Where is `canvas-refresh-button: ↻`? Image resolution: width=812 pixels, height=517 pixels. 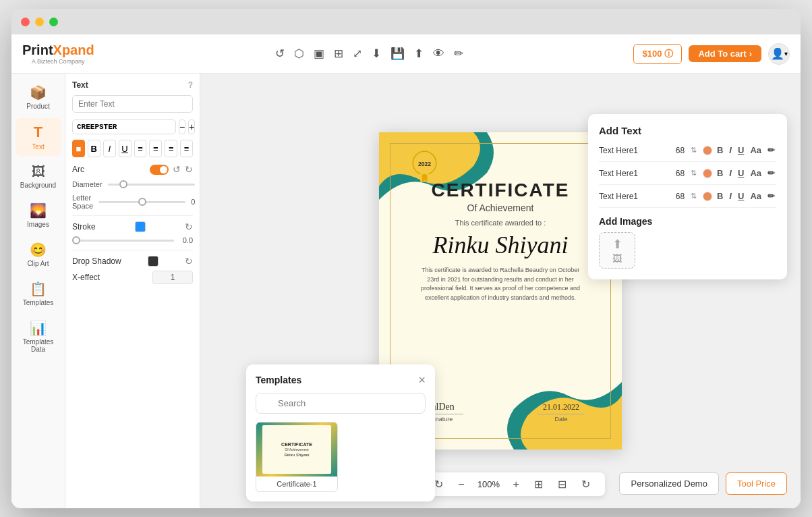
canvas-refresh-button: ↻ is located at coordinates (585, 485).